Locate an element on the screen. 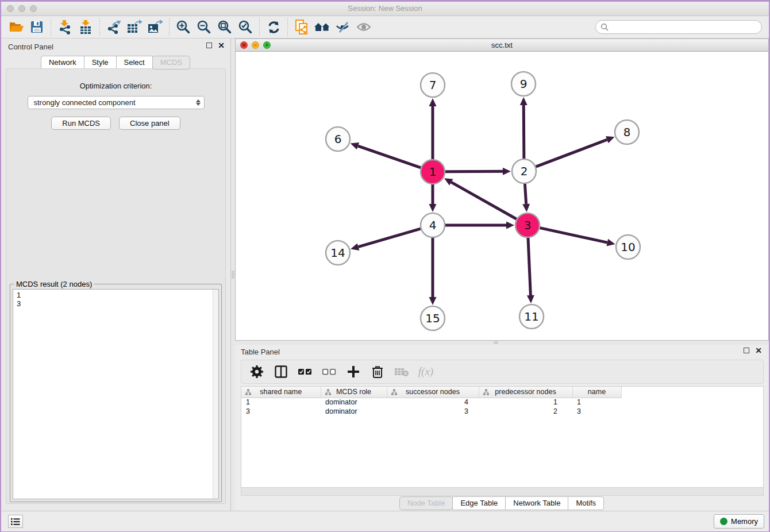 This screenshot has width=770, height=532. mcds-result-box: MCDS result (2 nodes) 1 3 is located at coordinates (116, 393).